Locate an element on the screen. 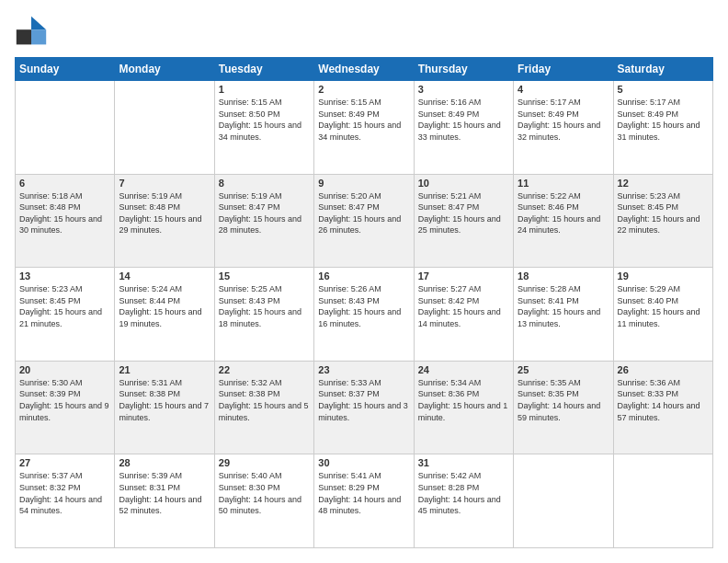  day-info: Sunrise: 5:40 AM Sunset: 8:30 PM Dayligh… is located at coordinates (265, 493).